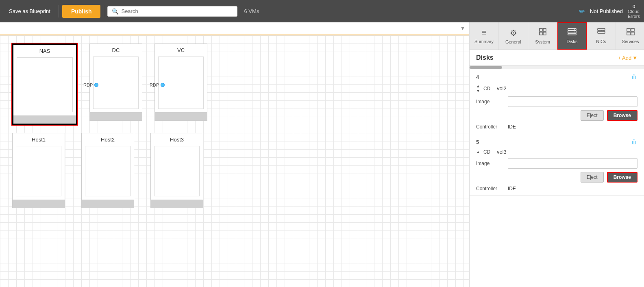  I want to click on vm-inner-dc, so click(116, 83).